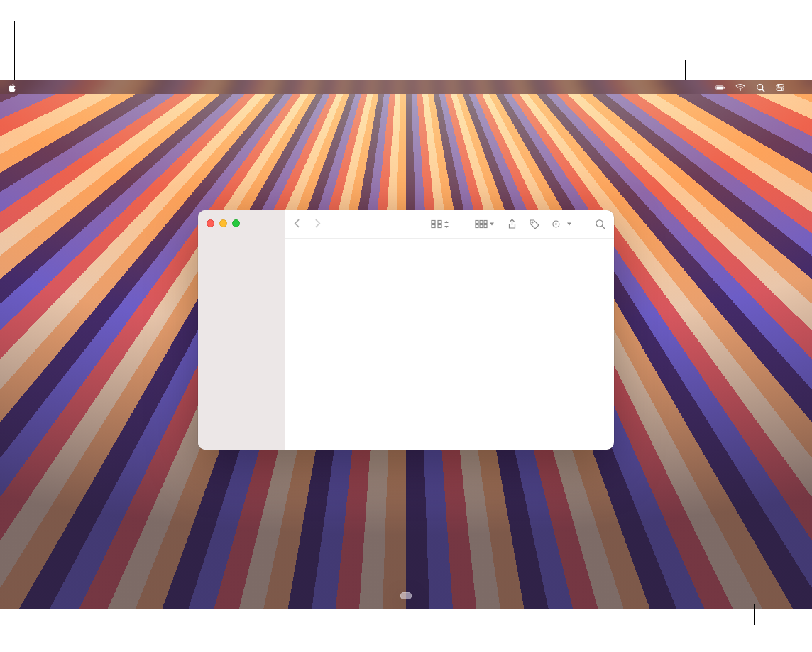 This screenshot has width=812, height=652. I want to click on finder-content, so click(450, 344).